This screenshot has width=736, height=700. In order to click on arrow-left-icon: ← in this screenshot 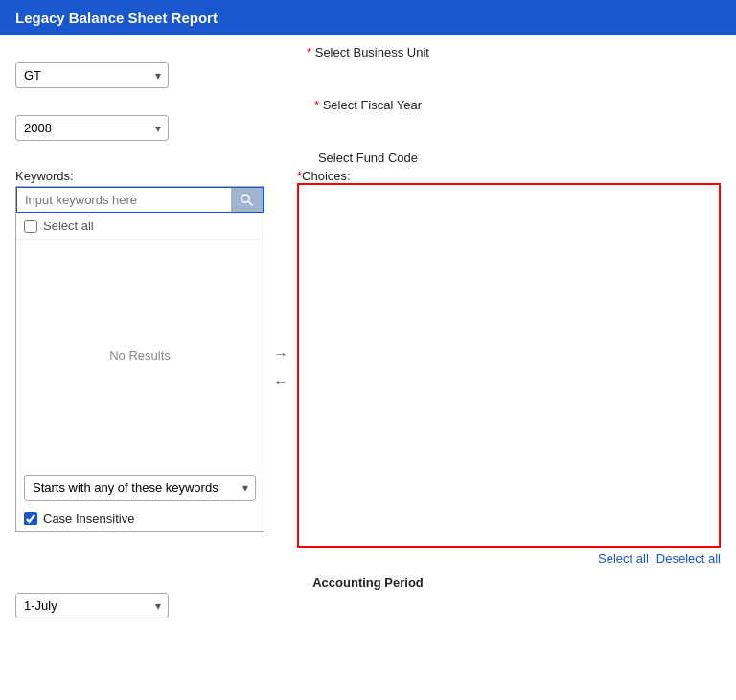, I will do `click(282, 382)`.